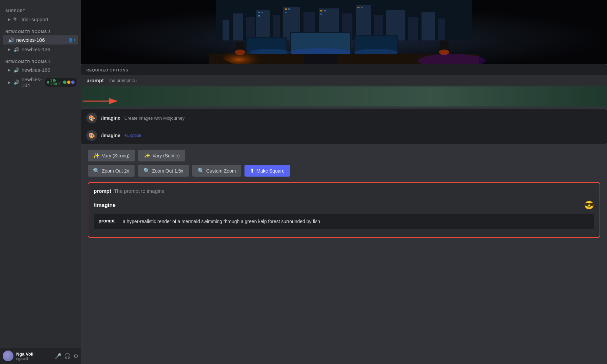  Describe the element at coordinates (34, 359) in the screenshot. I see `user-tag: ngavoii` at that location.